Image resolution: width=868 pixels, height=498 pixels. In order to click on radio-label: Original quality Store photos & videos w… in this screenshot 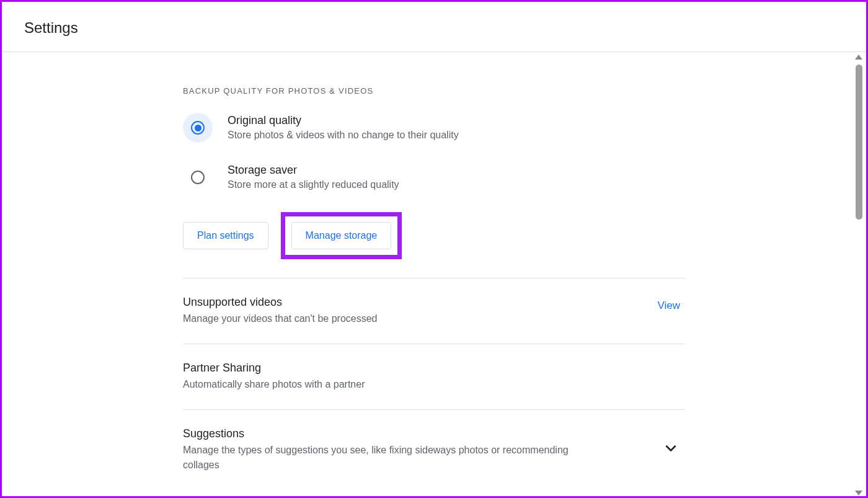, I will do `click(343, 127)`.